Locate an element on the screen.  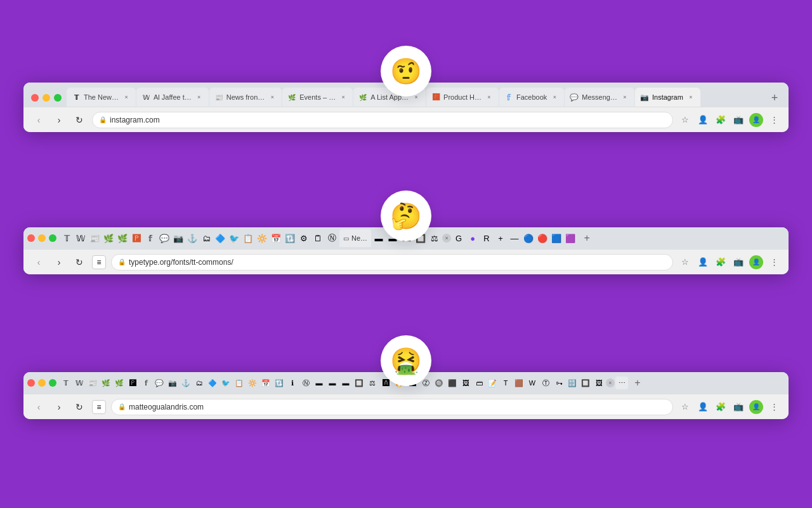
tab3-fav-3: 📰 is located at coordinates (93, 383).